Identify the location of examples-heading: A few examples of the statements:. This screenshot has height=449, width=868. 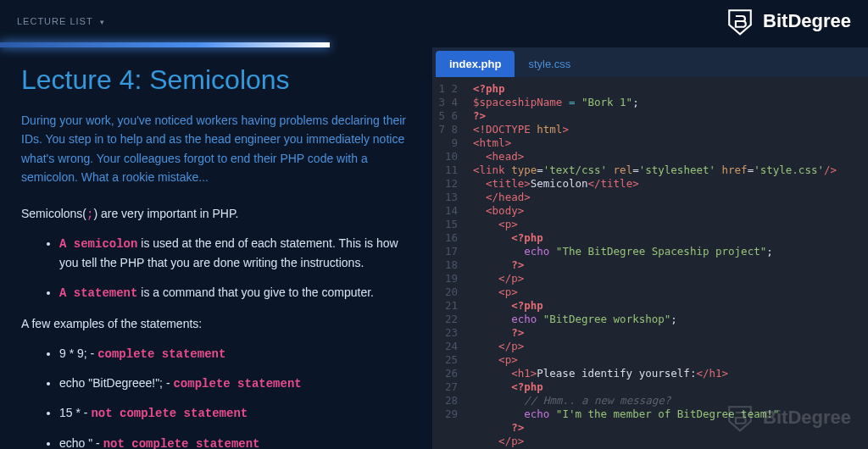
(216, 324).